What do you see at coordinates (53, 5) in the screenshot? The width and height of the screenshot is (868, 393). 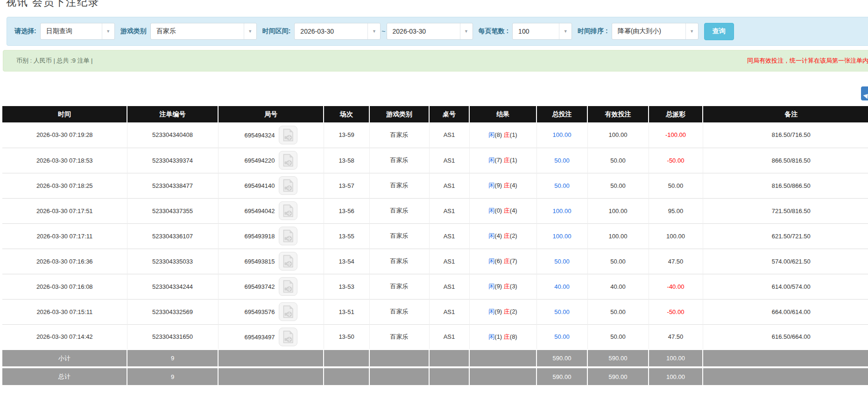 I see `page-title: 视讯 会员下注纪录` at bounding box center [53, 5].